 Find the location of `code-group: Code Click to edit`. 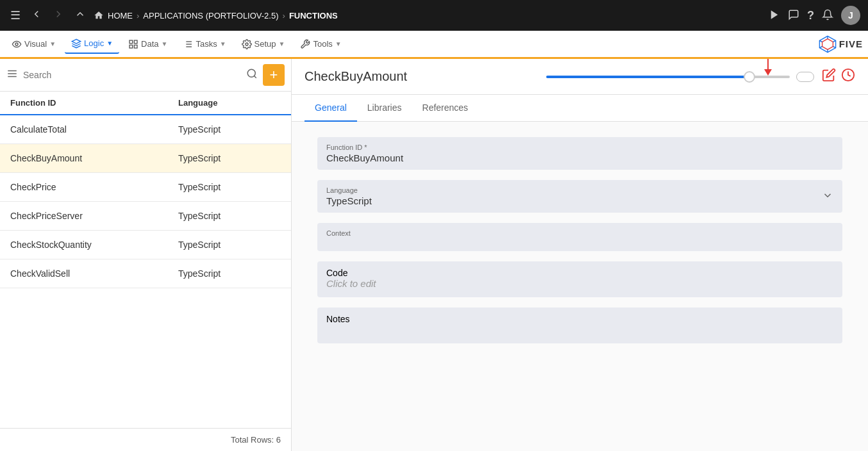

code-group: Code Click to edit is located at coordinates (580, 279).